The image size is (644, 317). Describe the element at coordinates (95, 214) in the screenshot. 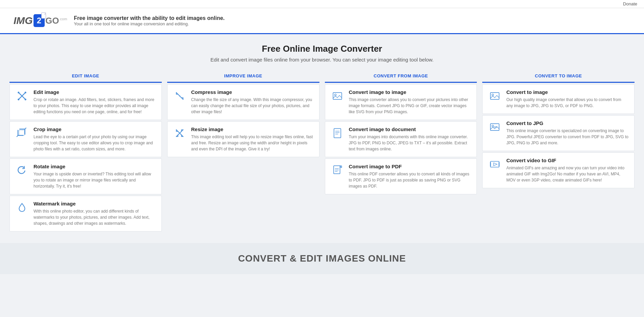

I see `card-watermark-image-content: Watermark image With this online photo e…` at that location.